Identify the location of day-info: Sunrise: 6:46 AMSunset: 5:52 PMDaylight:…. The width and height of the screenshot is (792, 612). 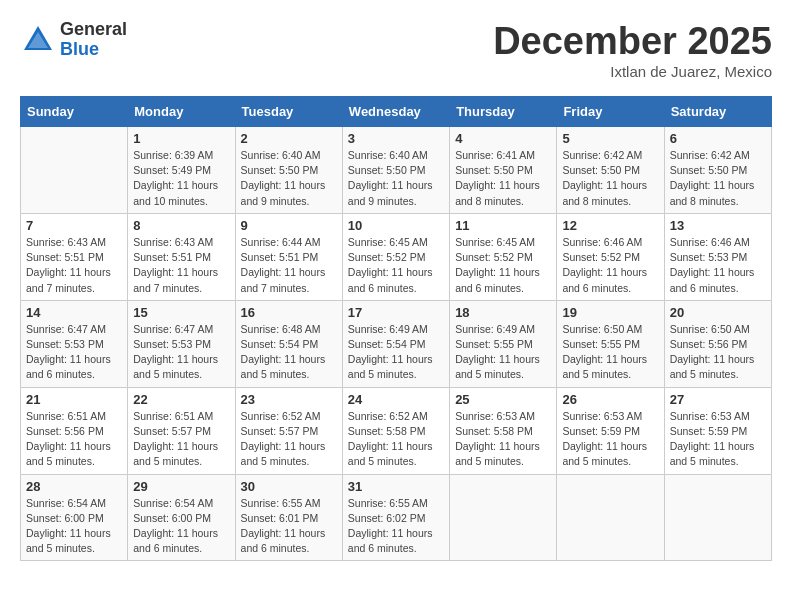
(610, 266).